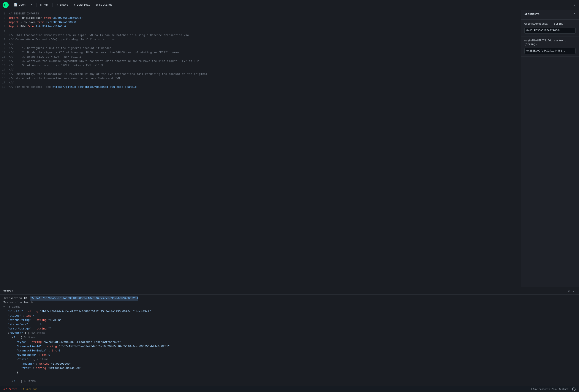  Describe the element at coordinates (574, 389) in the screenshot. I see `github-icon-status` at that location.